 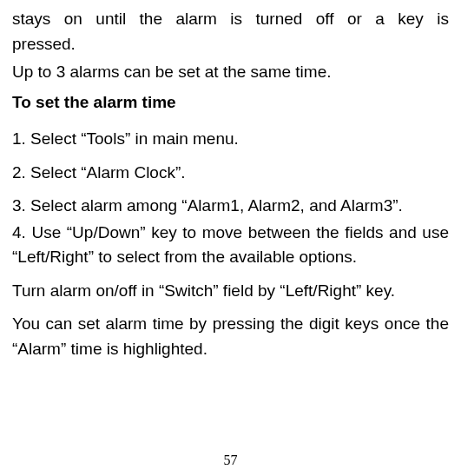 What do you see at coordinates (231, 174) in the screenshot?
I see `step-2: 2. Select “Alarm Clock”.` at bounding box center [231, 174].